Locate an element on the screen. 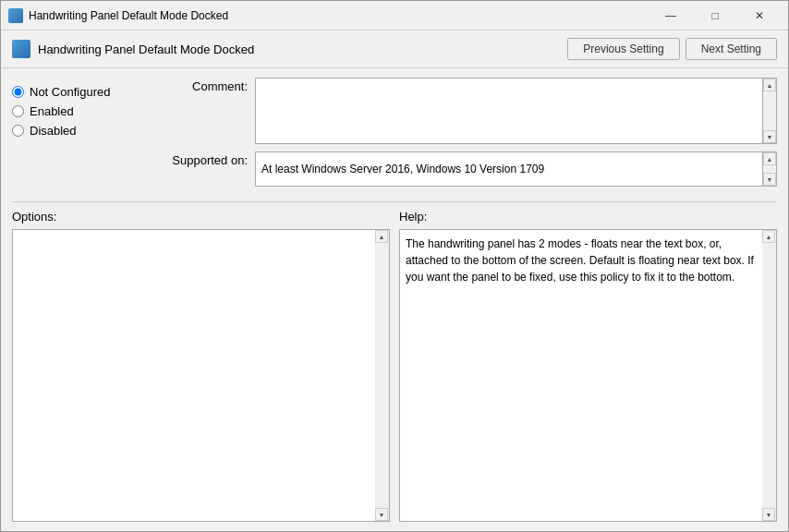 The image size is (789, 532). radio-disabled-label: Disabled is located at coordinates (54, 131).